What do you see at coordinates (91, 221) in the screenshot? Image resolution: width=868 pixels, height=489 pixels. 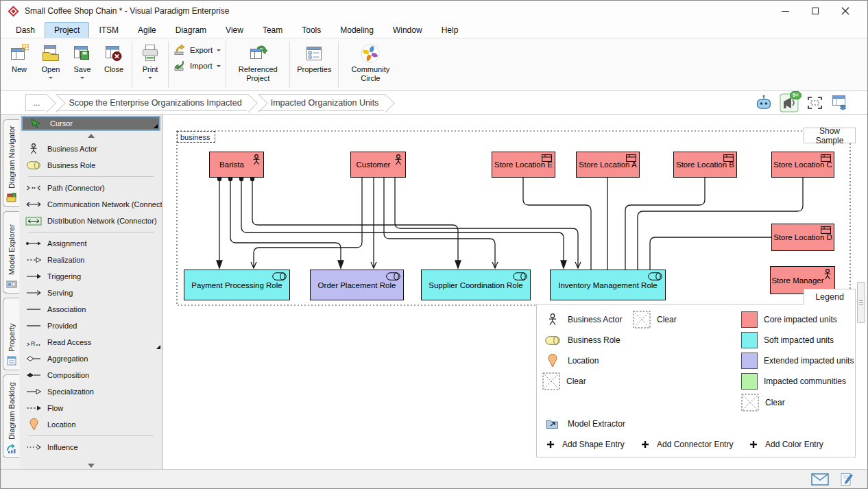 I see `palette-distribution-network: Distribution Network (Connector)` at bounding box center [91, 221].